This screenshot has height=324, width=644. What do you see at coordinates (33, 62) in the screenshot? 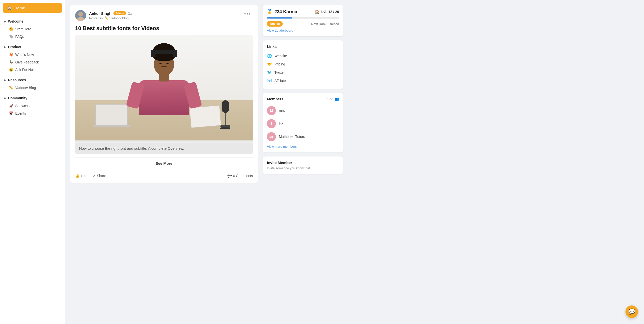
I see `sidebar-item-give-feedback: 🦆 Give Feedback` at bounding box center [33, 62].